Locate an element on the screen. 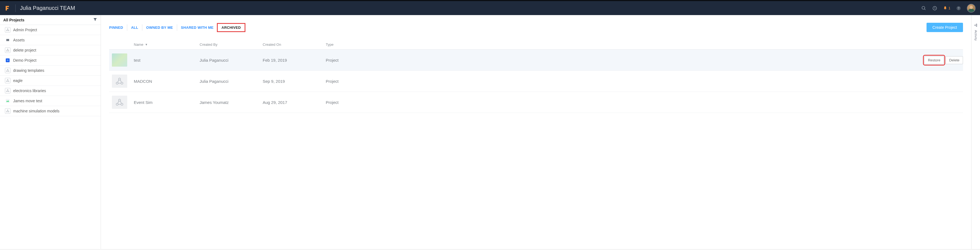 This screenshot has width=980, height=250. row-created-on: Feb 19, 2019 is located at coordinates (294, 60).